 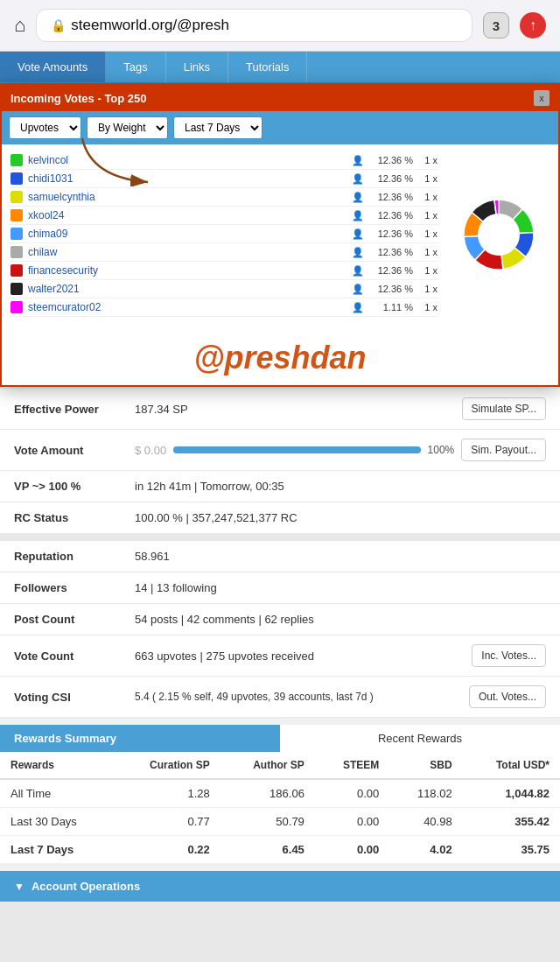 I want to click on upload-button: ↑, so click(x=533, y=25).